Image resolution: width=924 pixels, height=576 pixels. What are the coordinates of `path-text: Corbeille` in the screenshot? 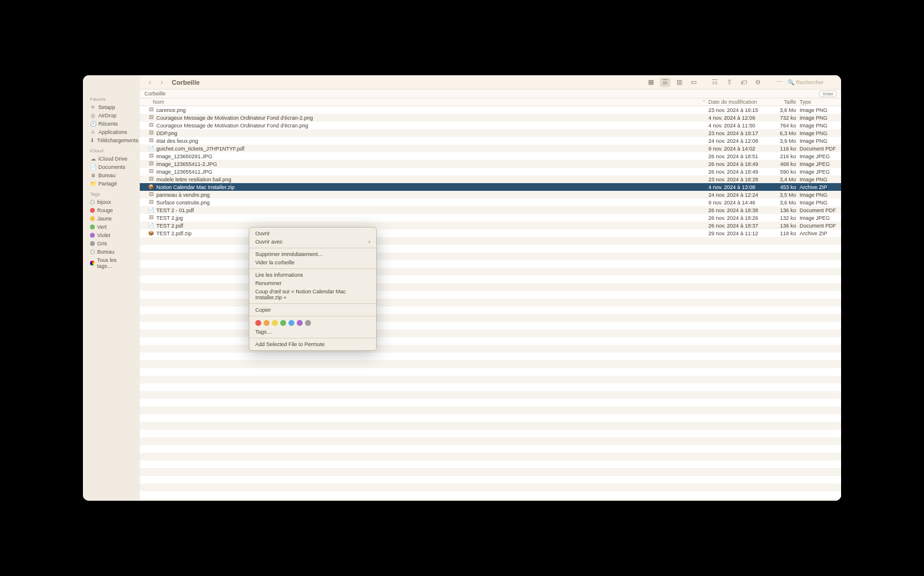 It's located at (155, 94).